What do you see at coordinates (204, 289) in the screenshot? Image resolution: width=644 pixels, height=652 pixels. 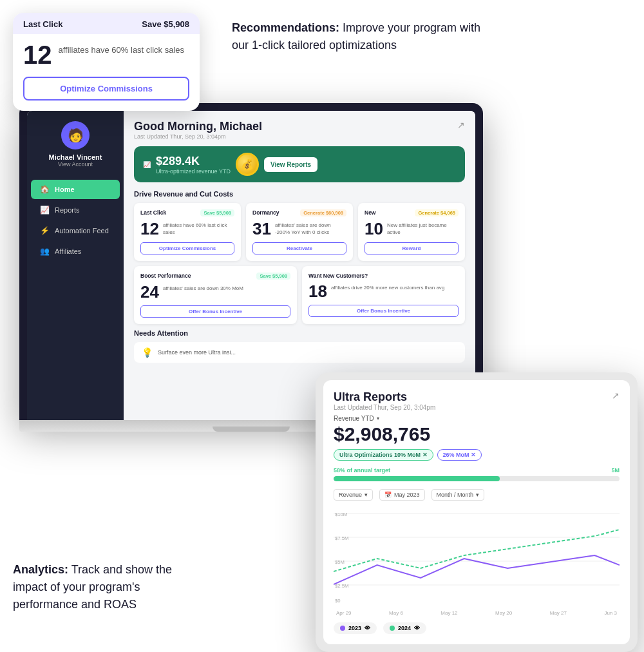 I see `card-desc-3: affiliates' sales are down 30% MoM` at bounding box center [204, 289].